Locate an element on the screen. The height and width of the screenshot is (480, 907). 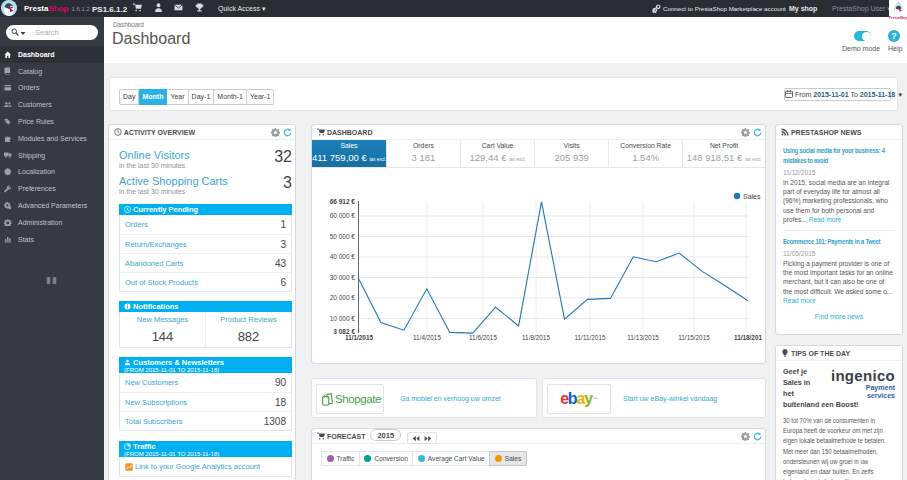
svg-text: 11/8/2015 is located at coordinates (536, 338).